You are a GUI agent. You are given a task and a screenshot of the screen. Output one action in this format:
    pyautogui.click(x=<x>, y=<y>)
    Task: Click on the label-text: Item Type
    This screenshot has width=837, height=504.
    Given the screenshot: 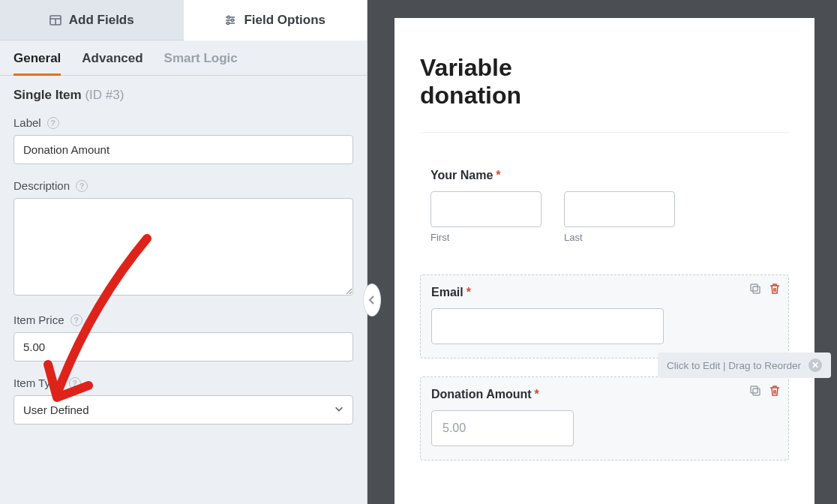 What is the action you would take?
    pyautogui.click(x=38, y=382)
    